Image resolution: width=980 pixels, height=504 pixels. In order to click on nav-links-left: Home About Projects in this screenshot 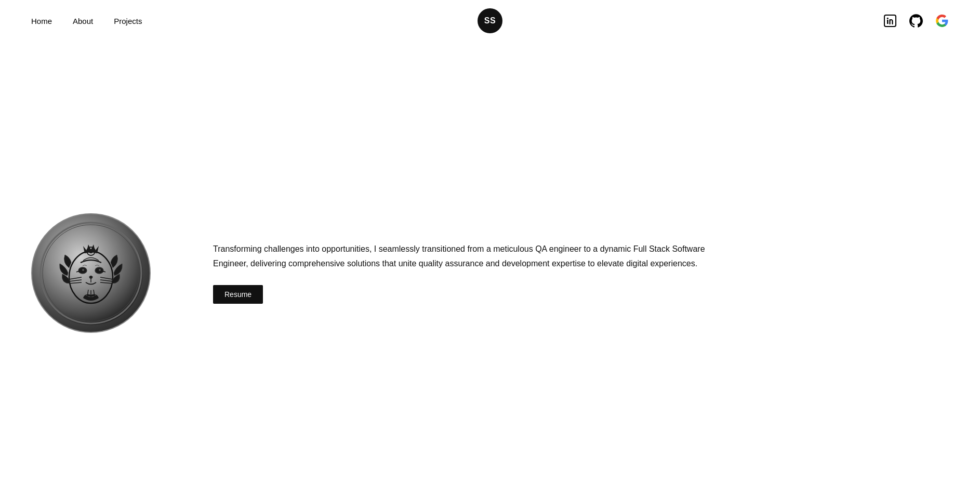, I will do `click(86, 21)`.